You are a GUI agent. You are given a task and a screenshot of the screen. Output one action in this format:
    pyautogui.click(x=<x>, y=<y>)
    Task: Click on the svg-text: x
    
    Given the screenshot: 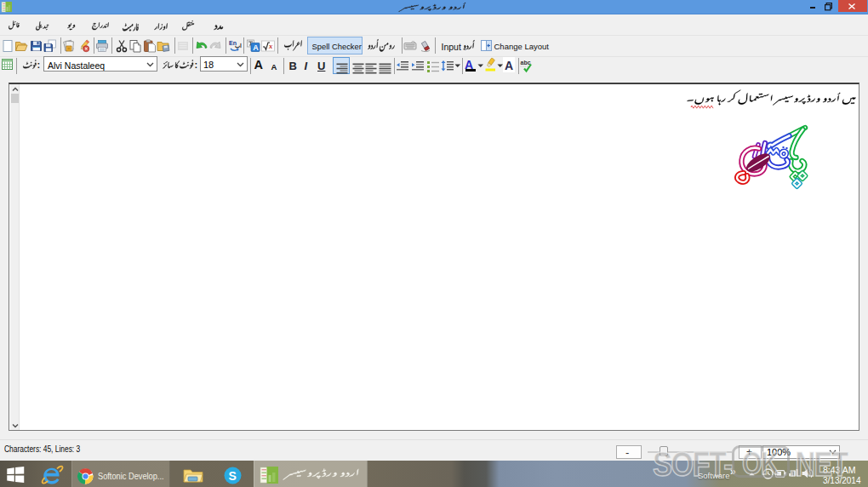 What is the action you would take?
    pyautogui.click(x=271, y=45)
    